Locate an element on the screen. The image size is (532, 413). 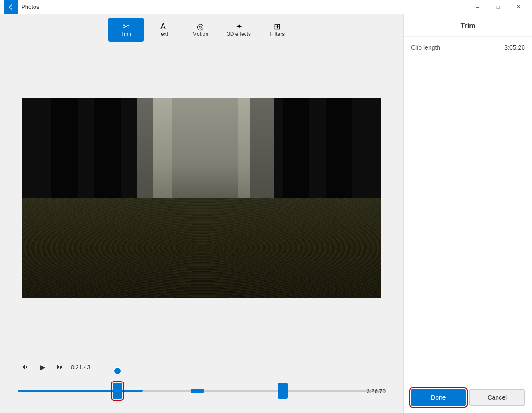
scrubber-bar is located at coordinates (197, 391).